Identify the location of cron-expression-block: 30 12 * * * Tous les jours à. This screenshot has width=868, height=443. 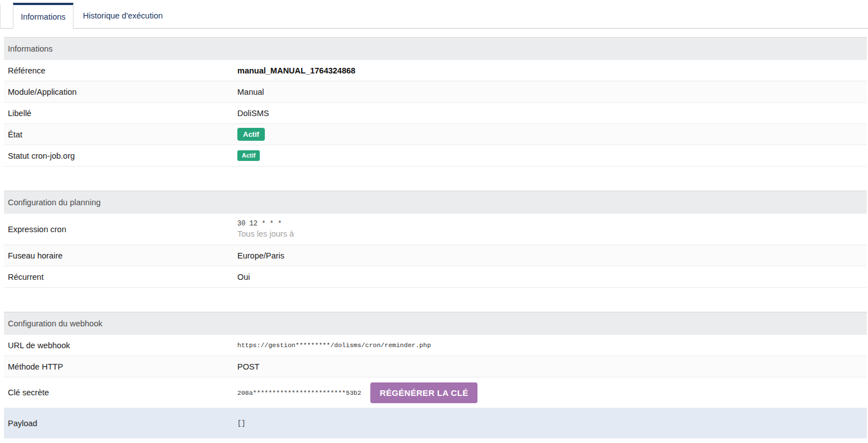
(266, 229).